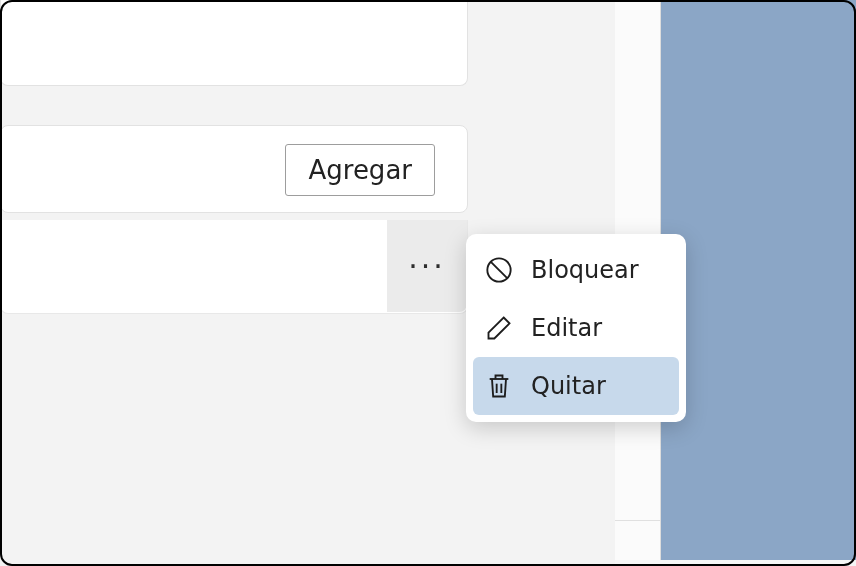 Image resolution: width=856 pixels, height=566 pixels. What do you see at coordinates (576, 328) in the screenshot?
I see `menu-item-edit: Editar` at bounding box center [576, 328].